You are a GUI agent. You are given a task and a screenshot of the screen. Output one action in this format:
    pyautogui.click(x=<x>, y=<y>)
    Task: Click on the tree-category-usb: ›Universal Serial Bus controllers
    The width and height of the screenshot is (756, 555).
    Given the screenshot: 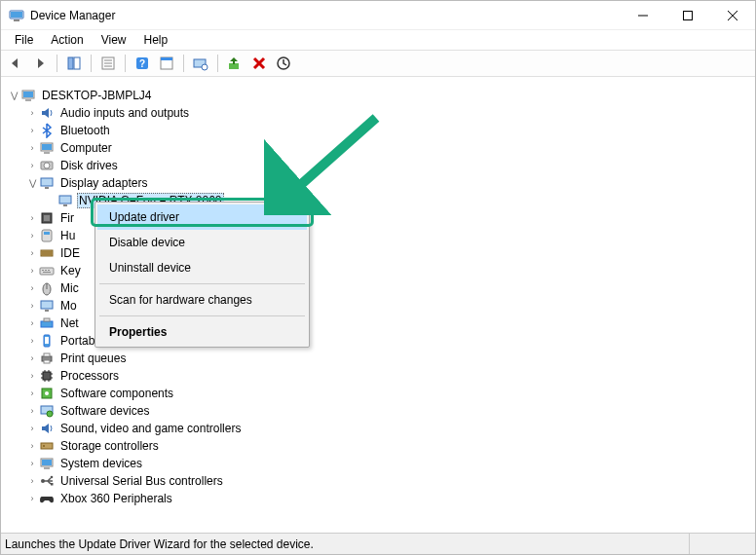 What is the action you would take?
    pyautogui.click(x=390, y=481)
    